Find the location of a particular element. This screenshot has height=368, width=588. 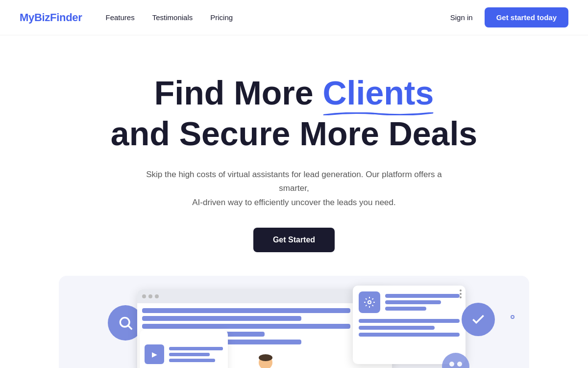

person-figure is located at coordinates (266, 360).